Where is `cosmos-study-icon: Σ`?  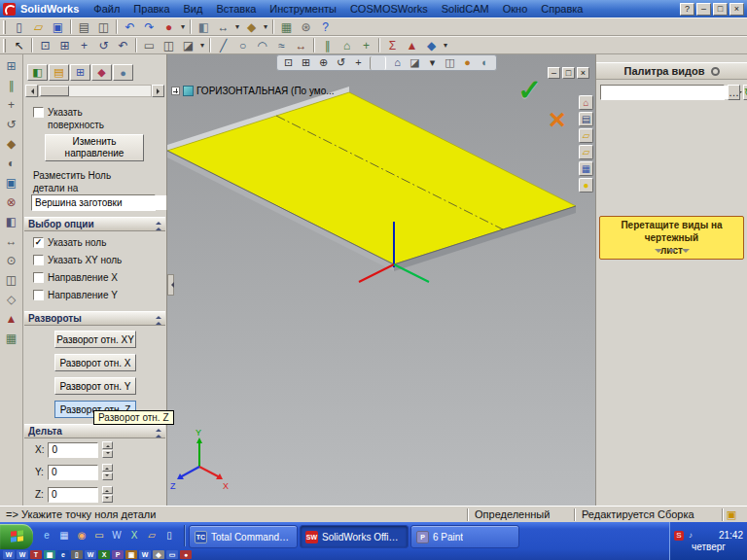
cosmos-study-icon: Σ is located at coordinates (393, 46).